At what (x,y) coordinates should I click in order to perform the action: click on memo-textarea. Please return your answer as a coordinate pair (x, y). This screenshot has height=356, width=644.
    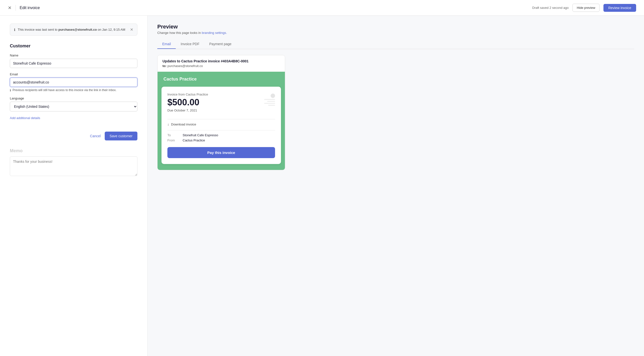
    Looking at the image, I should click on (74, 166).